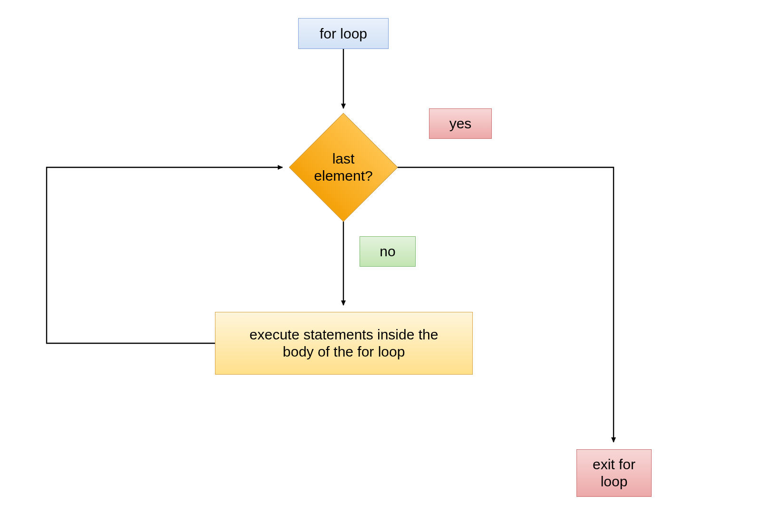 The image size is (761, 532). Describe the element at coordinates (344, 335) in the screenshot. I see `node-body-line1: execute statements inside the` at that location.